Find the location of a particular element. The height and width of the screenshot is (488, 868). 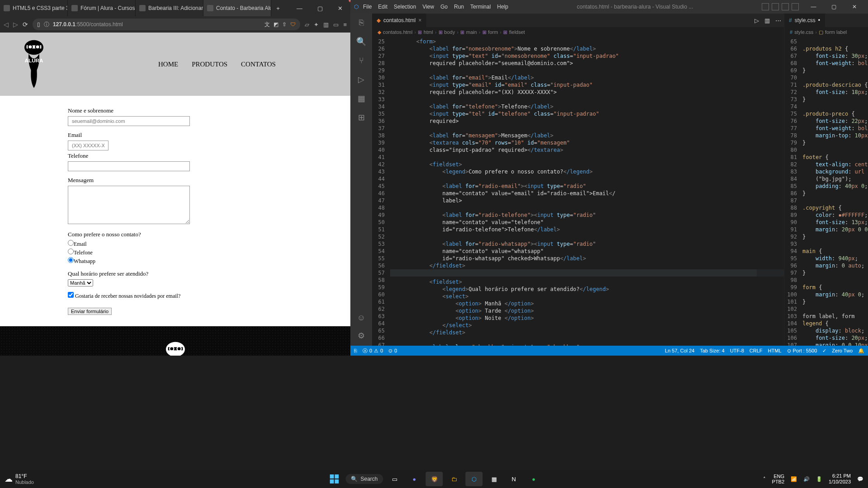

menu-edit: Edit is located at coordinates (382, 7).